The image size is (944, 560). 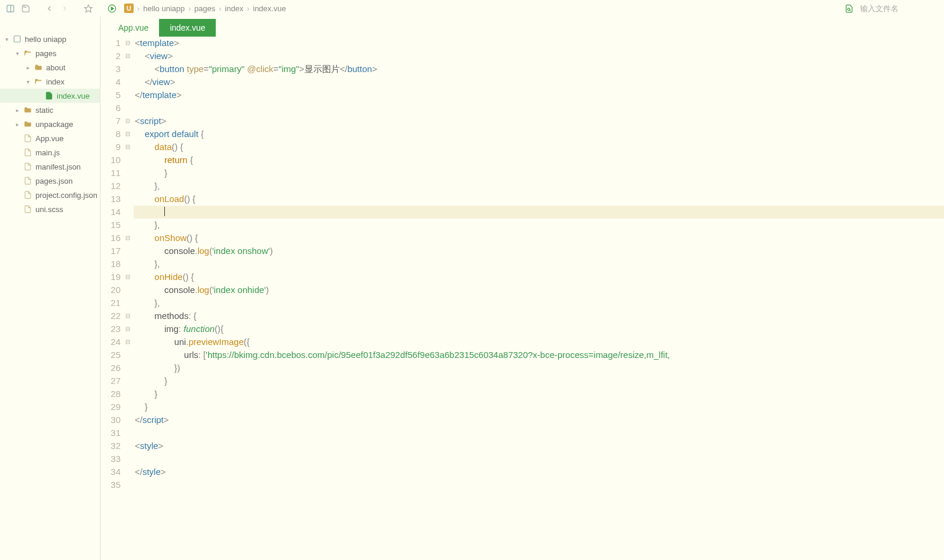 What do you see at coordinates (25, 8) in the screenshot?
I see `save-icon` at bounding box center [25, 8].